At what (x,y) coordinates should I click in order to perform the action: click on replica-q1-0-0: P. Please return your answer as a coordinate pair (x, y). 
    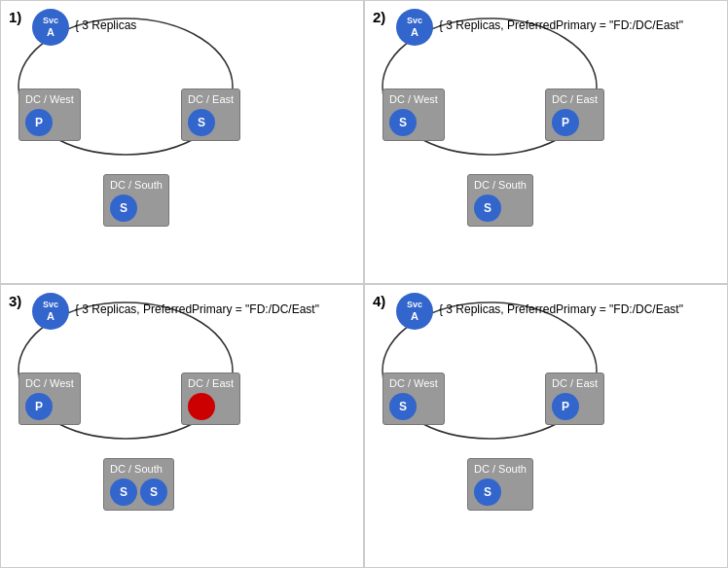
    Looking at the image, I should click on (39, 123).